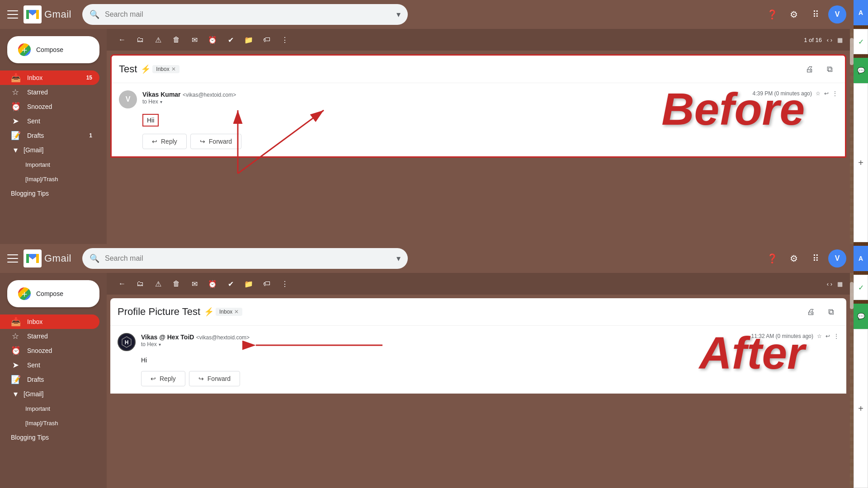  I want to click on bottom-sidebar-item-sent: ➤ Sent, so click(50, 365).